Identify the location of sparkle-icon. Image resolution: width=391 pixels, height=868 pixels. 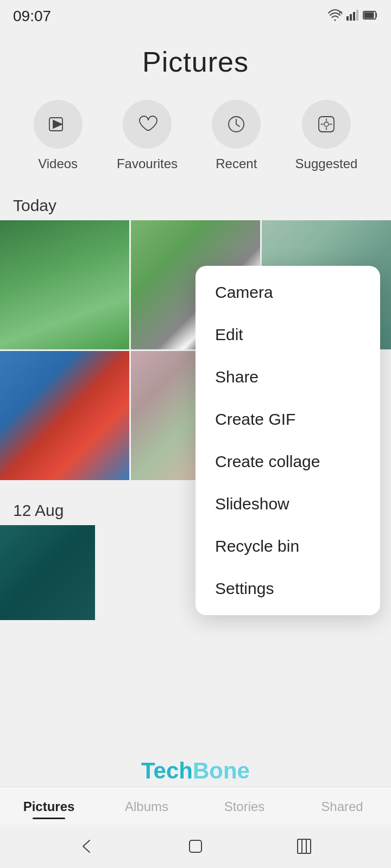
(326, 124).